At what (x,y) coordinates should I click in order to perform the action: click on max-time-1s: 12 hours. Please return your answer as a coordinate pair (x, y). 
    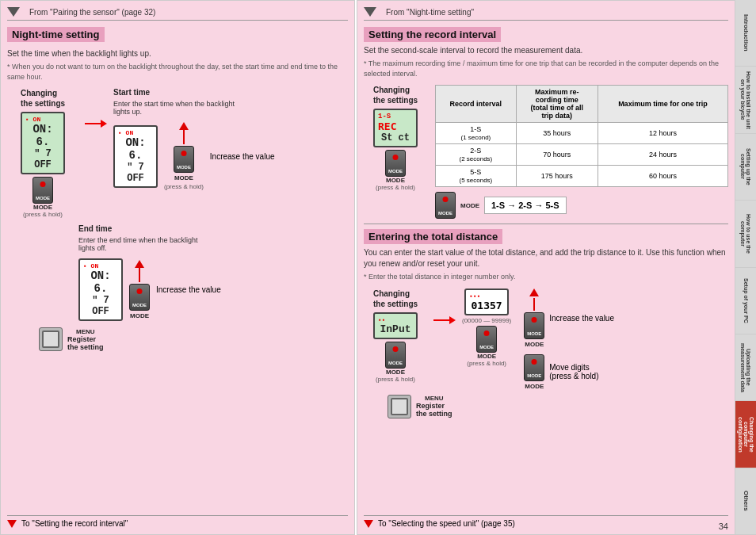
    Looking at the image, I should click on (662, 133).